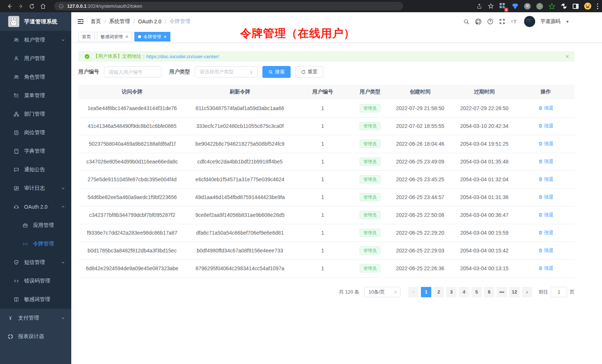 The height and width of the screenshot is (364, 602). Describe the element at coordinates (150, 21) in the screenshot. I see `breadcrumb-oauth: OAuth 2.0` at that location.